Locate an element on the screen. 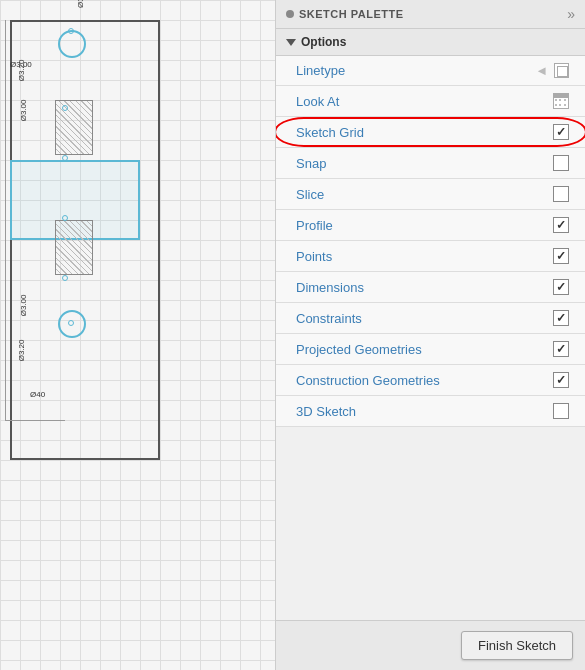  panel-icon is located at coordinates (290, 14).